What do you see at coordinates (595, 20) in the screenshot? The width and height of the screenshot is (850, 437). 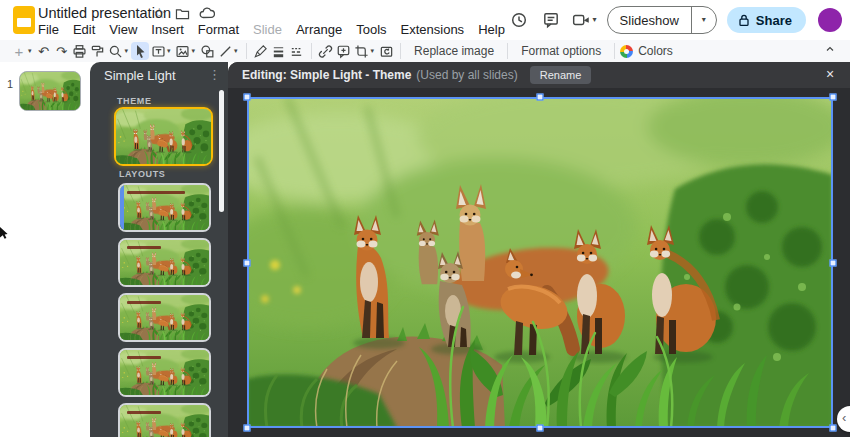 I see `chevron-down-icon: ▾` at bounding box center [595, 20].